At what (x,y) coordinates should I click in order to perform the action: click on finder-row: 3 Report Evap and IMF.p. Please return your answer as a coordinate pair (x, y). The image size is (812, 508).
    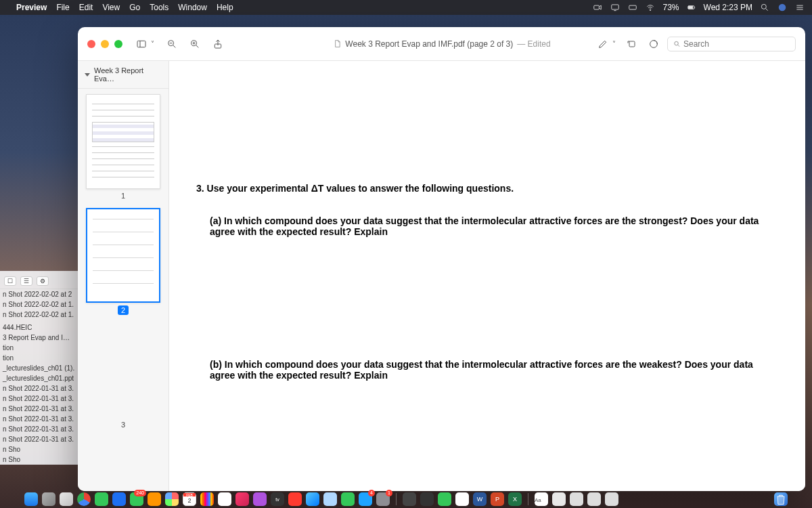
    Looking at the image, I should click on (39, 337).